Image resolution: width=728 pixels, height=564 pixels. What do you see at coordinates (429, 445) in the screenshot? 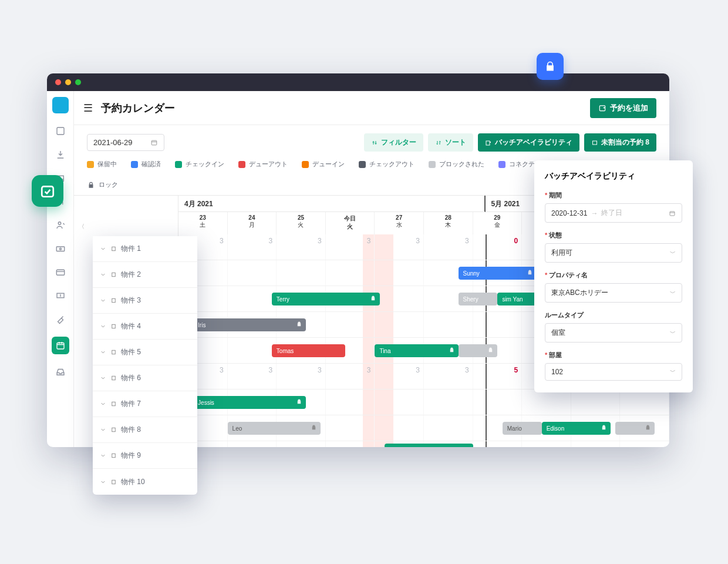
I see `booking-bar-zizhou: Zi Zhou` at bounding box center [429, 445].